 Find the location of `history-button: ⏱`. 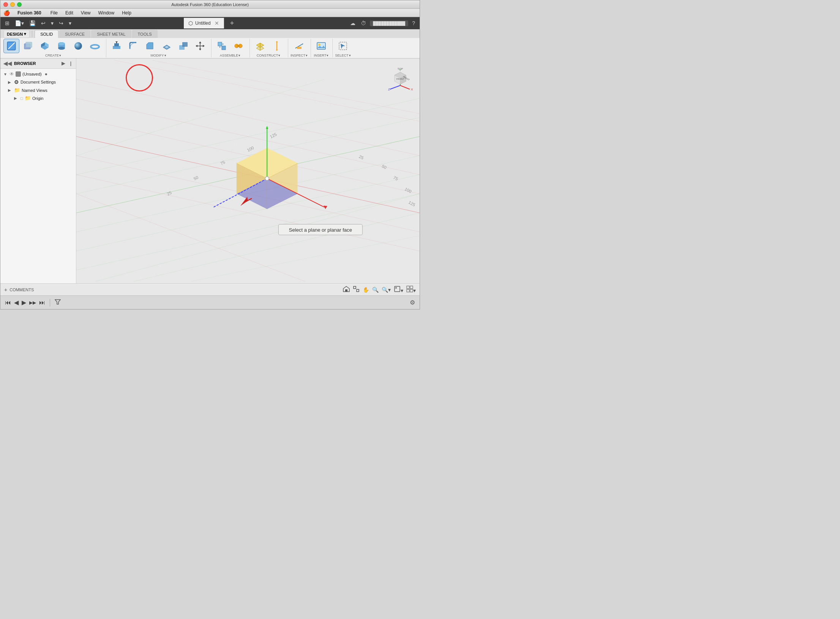

history-button: ⏱ is located at coordinates (363, 23).